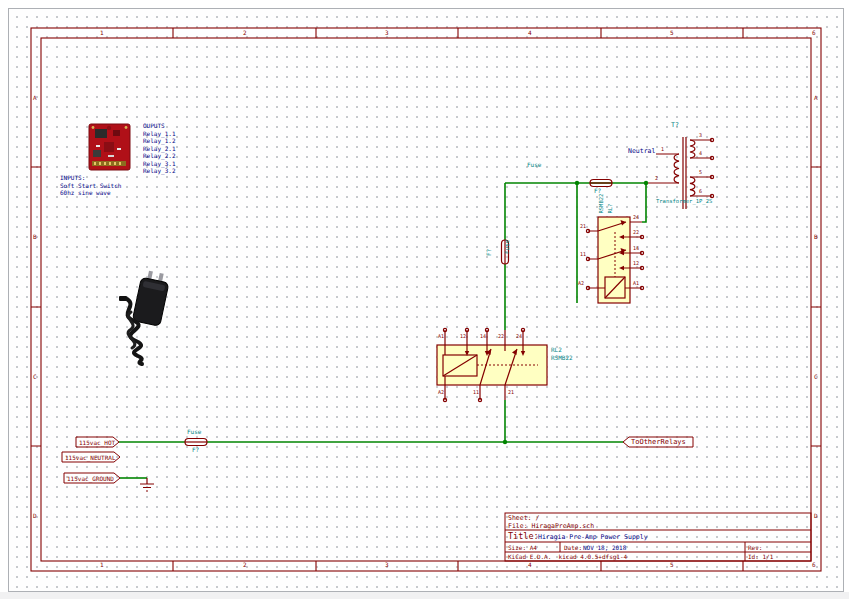 This screenshot has height=599, width=849. Describe the element at coordinates (700, 172) in the screenshot. I see `pin-number: 5` at that location.